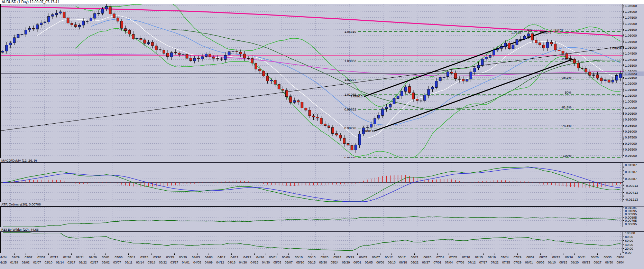  What do you see at coordinates (350, 61) in the screenshot?
I see `fib-price-label: 1.03853` at bounding box center [350, 61].